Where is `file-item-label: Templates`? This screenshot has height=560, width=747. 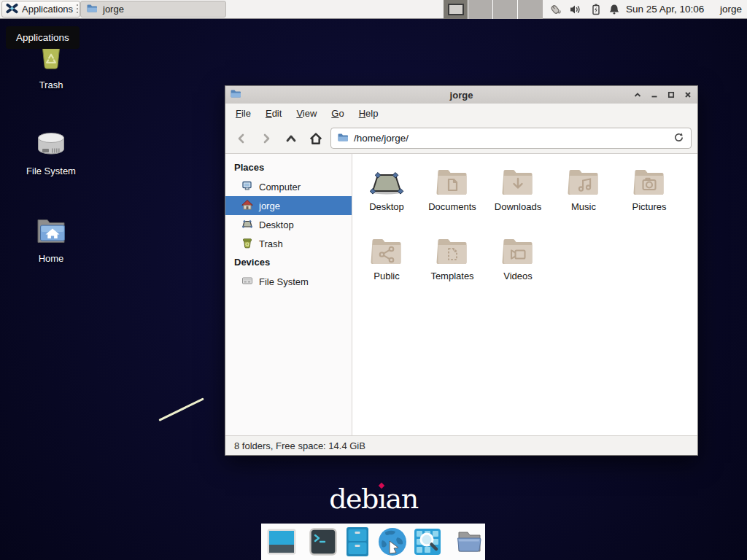
file-item-label: Templates is located at coordinates (452, 276).